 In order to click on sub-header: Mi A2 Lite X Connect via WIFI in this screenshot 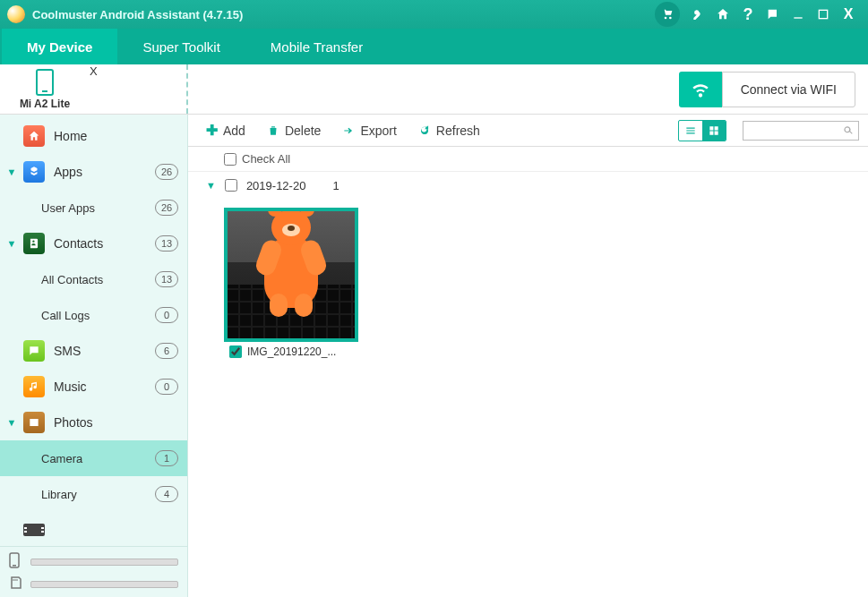, I will do `click(434, 90)`.